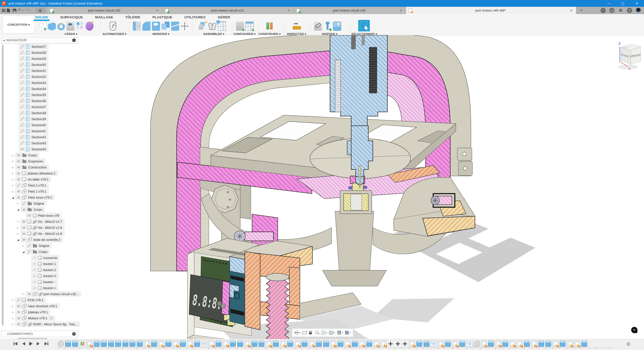 This screenshot has height=350, width=644. I want to click on ribbon-tab-gérer: GÉRER, so click(224, 18).